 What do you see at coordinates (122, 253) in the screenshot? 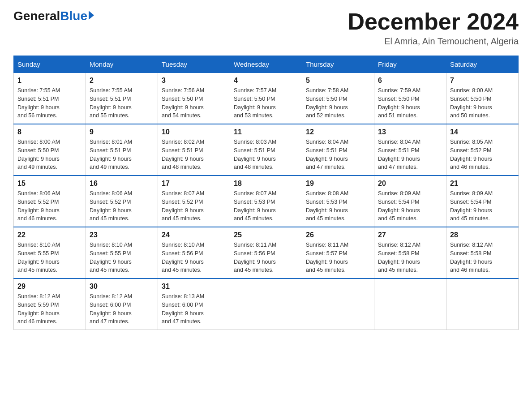
I see `calendar-day-cell: 23Sunrise: 8:10 AMSunset: 5:55 PMDayligh…` at bounding box center [122, 253].